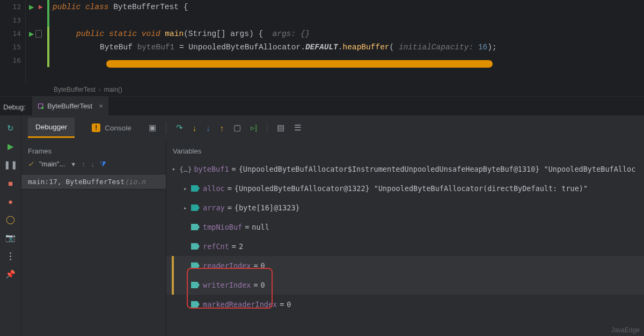 The image size is (644, 336). I want to click on thread-selector: "main"..., so click(52, 164).